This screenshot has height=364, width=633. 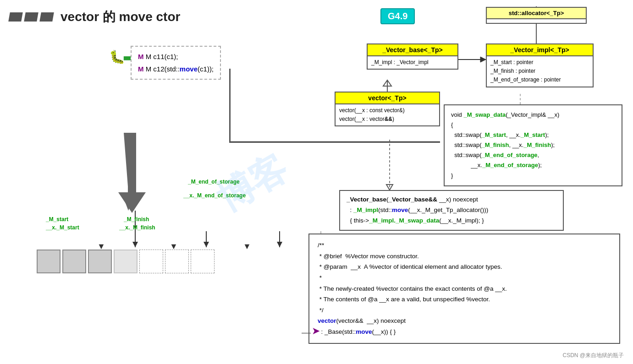 What do you see at coordinates (464, 245) in the screenshot?
I see `doc-line-1: /**` at bounding box center [464, 245].